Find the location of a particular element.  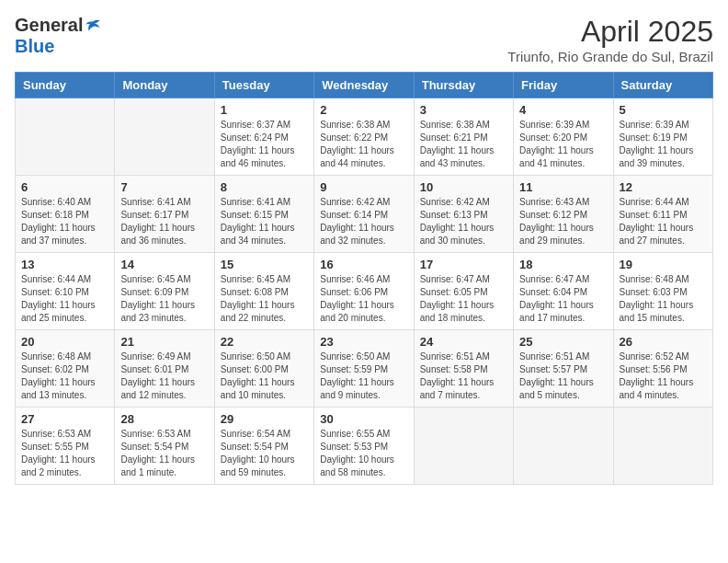

day-info: Sunrise: 6:40 AM Sunset: 6:18 PM Dayligh… is located at coordinates (64, 222).